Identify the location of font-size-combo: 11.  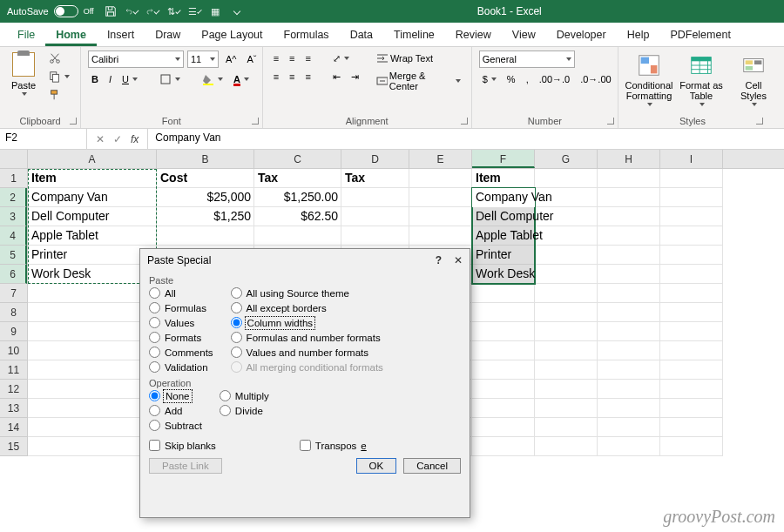
(203, 59).